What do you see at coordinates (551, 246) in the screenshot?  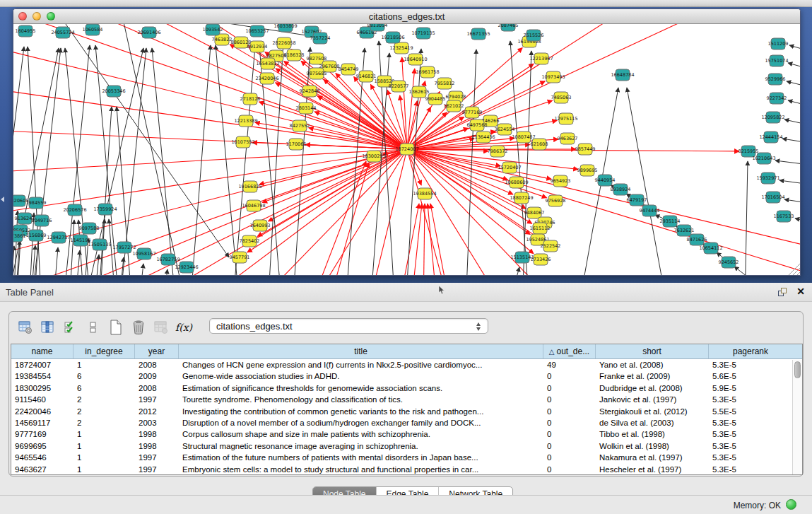 I see `graph-node: 2522542` at bounding box center [551, 246].